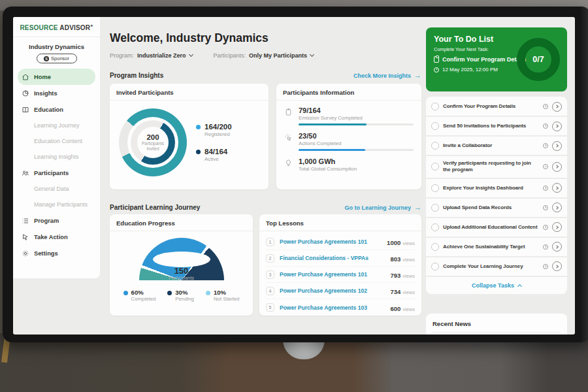  What do you see at coordinates (497, 107) in the screenshot?
I see `task-row-confirm-program: Confirm Your Program Details` at bounding box center [497, 107].